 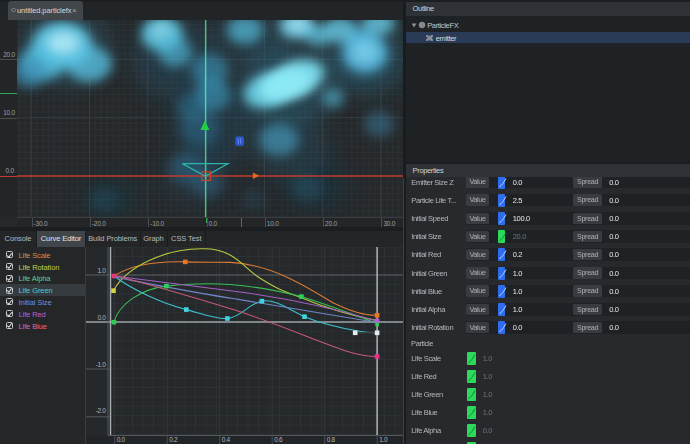 What do you see at coordinates (442, 24) in the screenshot?
I see `svg-text: ParticleFX` at bounding box center [442, 24].